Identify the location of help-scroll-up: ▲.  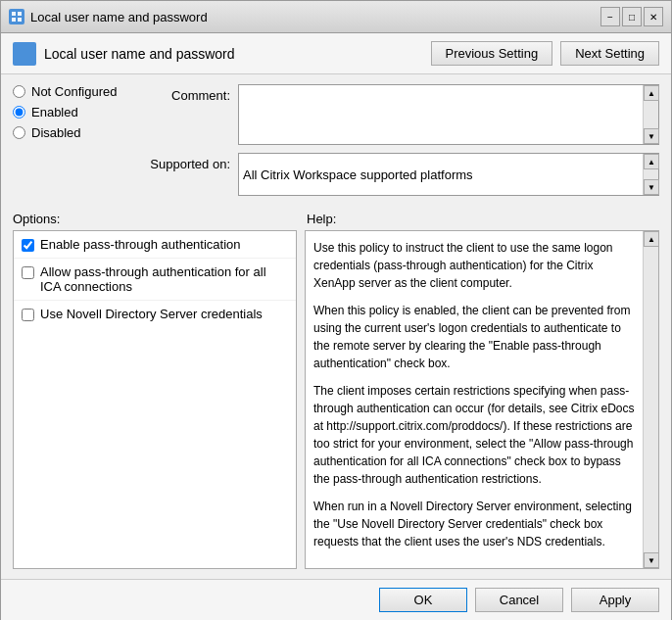
(651, 239).